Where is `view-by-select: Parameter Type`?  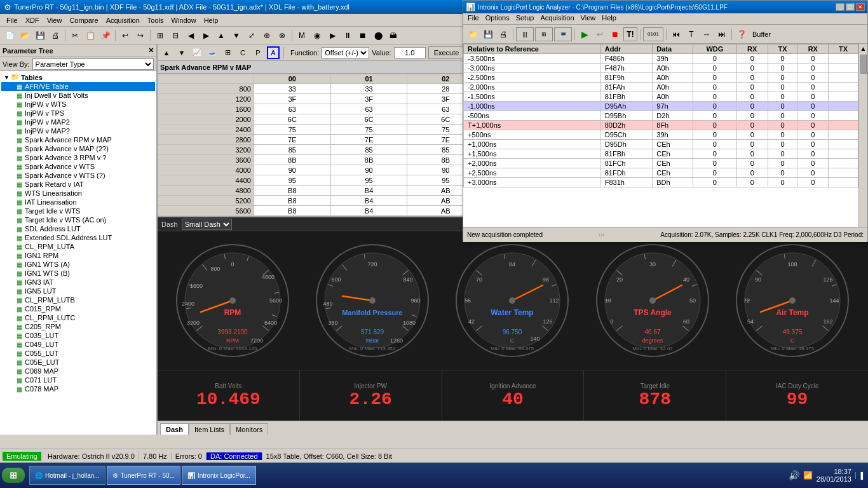
view-by-select: Parameter Type is located at coordinates (93, 64).